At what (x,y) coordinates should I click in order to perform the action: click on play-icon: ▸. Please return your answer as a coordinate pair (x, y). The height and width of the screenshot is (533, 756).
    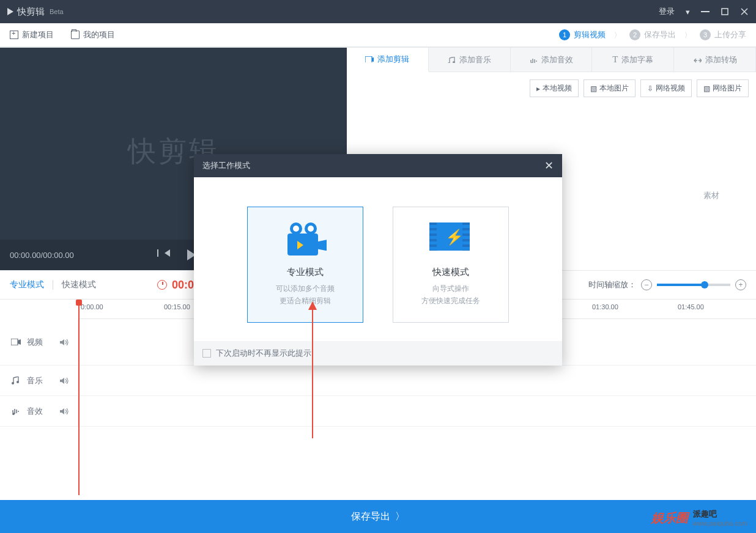
    Looking at the image, I should click on (538, 89).